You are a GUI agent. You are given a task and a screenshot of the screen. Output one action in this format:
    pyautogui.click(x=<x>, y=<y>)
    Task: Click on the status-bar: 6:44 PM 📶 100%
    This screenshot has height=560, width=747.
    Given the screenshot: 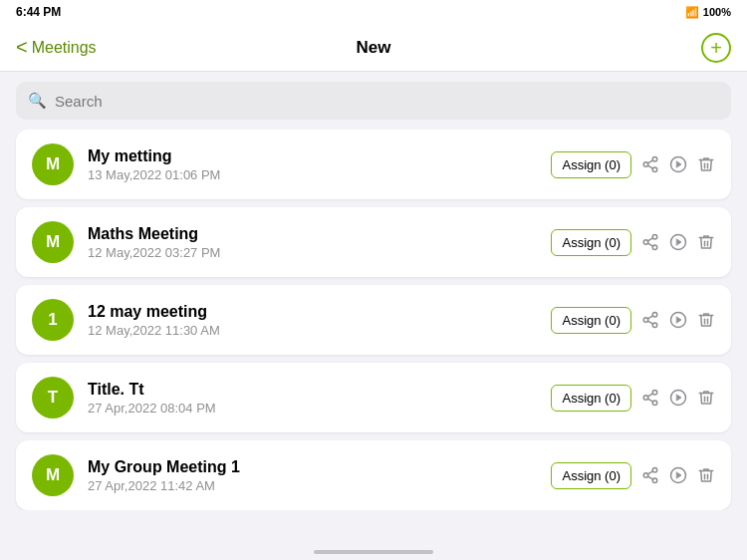 What is the action you would take?
    pyautogui.click(x=374, y=12)
    